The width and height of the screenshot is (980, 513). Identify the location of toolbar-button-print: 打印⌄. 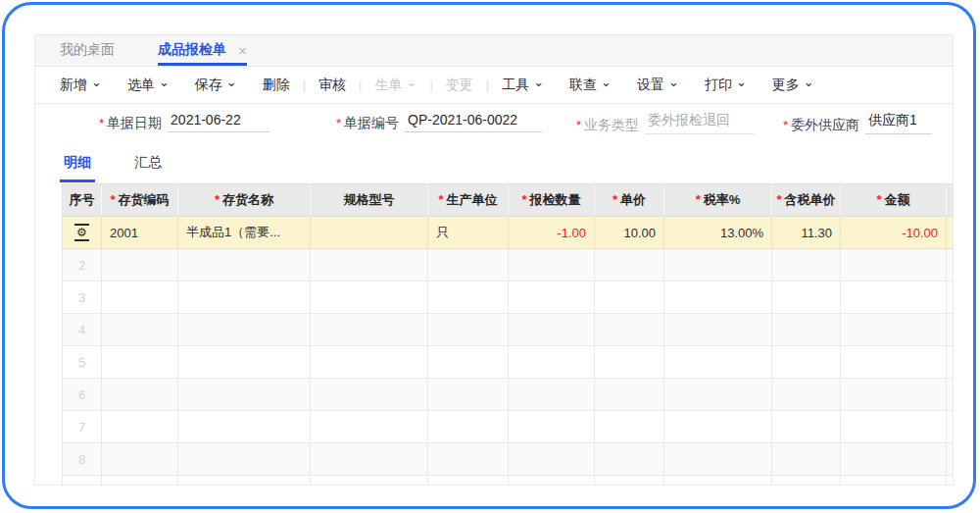
(725, 85).